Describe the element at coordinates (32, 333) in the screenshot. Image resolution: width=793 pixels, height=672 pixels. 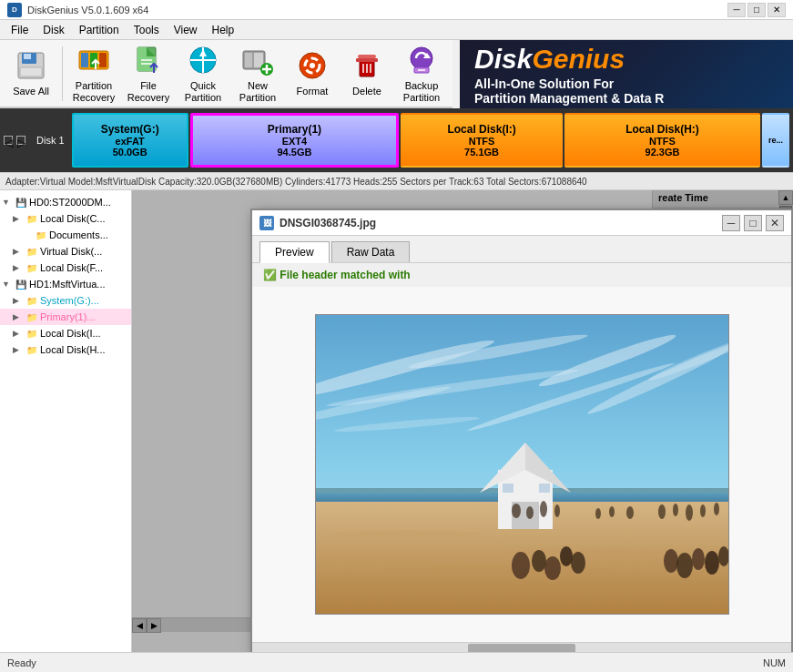
I see `local-i-icon: 📁` at that location.